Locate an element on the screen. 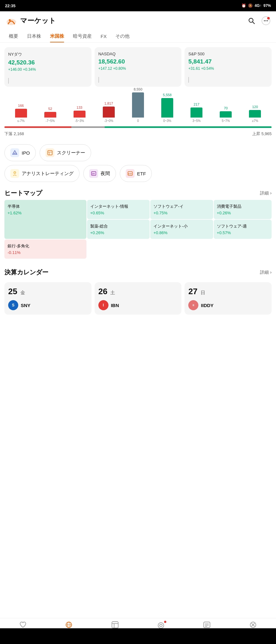 The width and height of the screenshot is (276, 644). status-time: 22:35 is located at coordinates (10, 6).